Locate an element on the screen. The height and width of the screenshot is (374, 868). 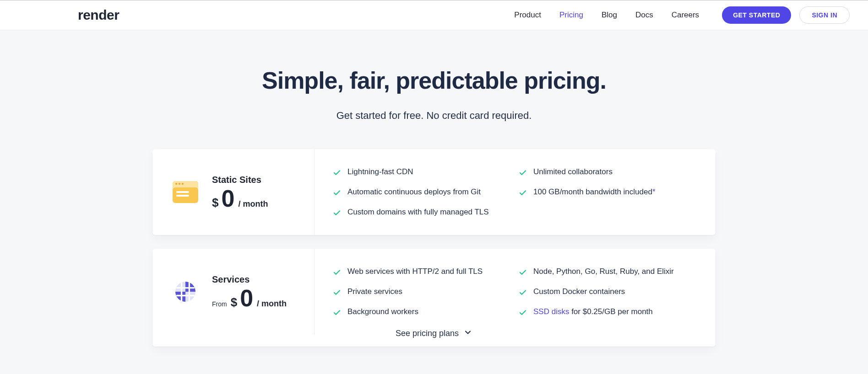
list-item: Background workers is located at coordinates (421, 313).